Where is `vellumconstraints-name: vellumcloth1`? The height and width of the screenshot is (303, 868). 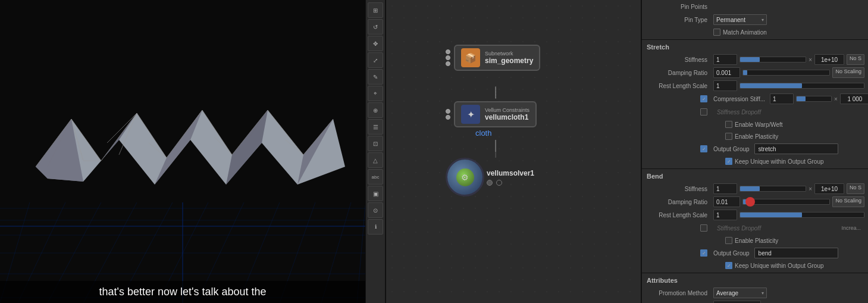 vellumconstraints-name: vellumcloth1 is located at coordinates (507, 117).